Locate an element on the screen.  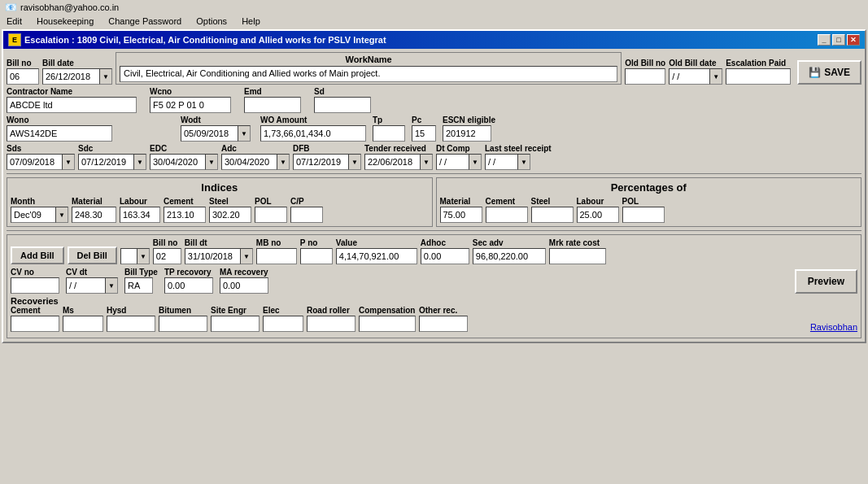
dt-comp-input is located at coordinates (452, 162).